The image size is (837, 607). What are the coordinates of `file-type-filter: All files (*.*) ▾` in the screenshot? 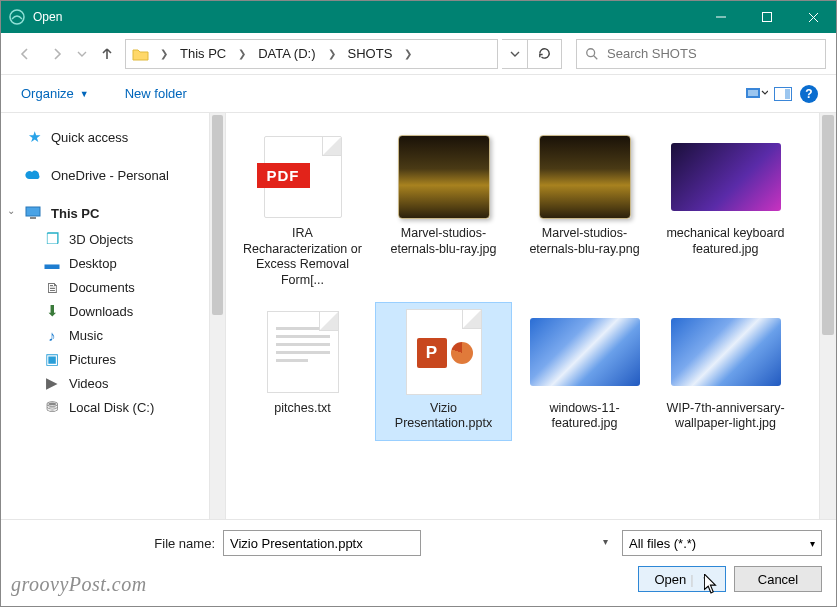 It's located at (722, 543).